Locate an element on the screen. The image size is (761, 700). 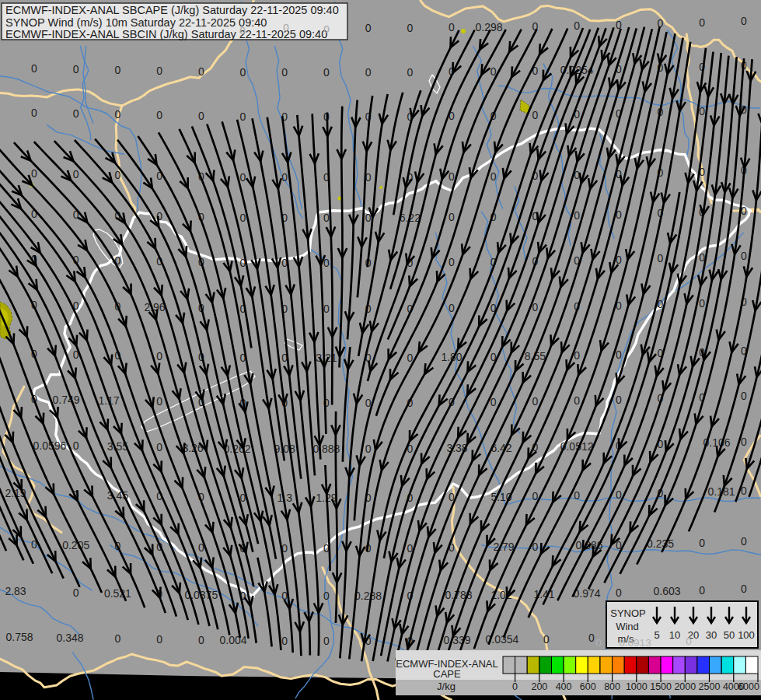
svg-text: 0.339 is located at coordinates (457, 640).